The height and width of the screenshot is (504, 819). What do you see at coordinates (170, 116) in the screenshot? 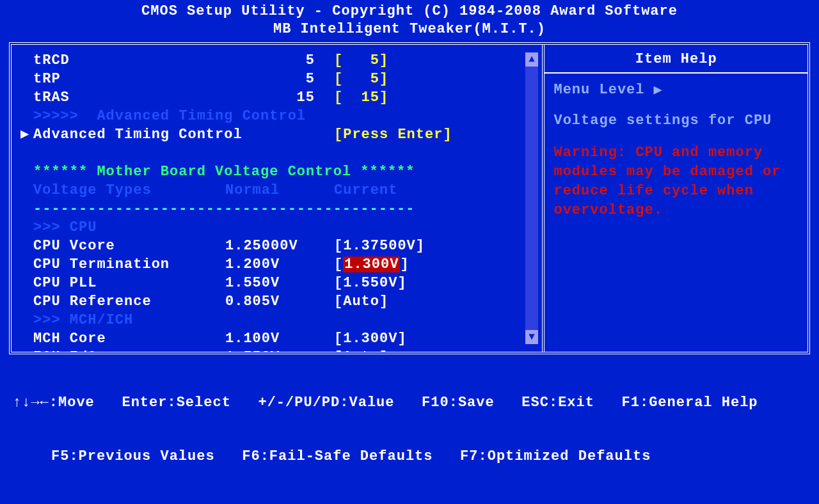
I see `section-header: >>>>> Advanced Timing Control` at bounding box center [170, 116].